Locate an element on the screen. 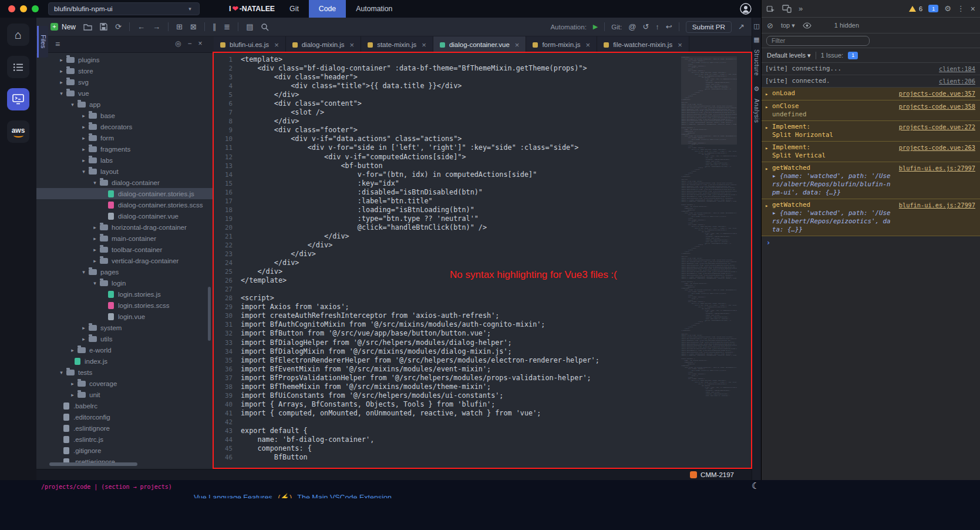  repo-selector: blufin/blufin-npm-ui ▾ is located at coordinates (124, 9).